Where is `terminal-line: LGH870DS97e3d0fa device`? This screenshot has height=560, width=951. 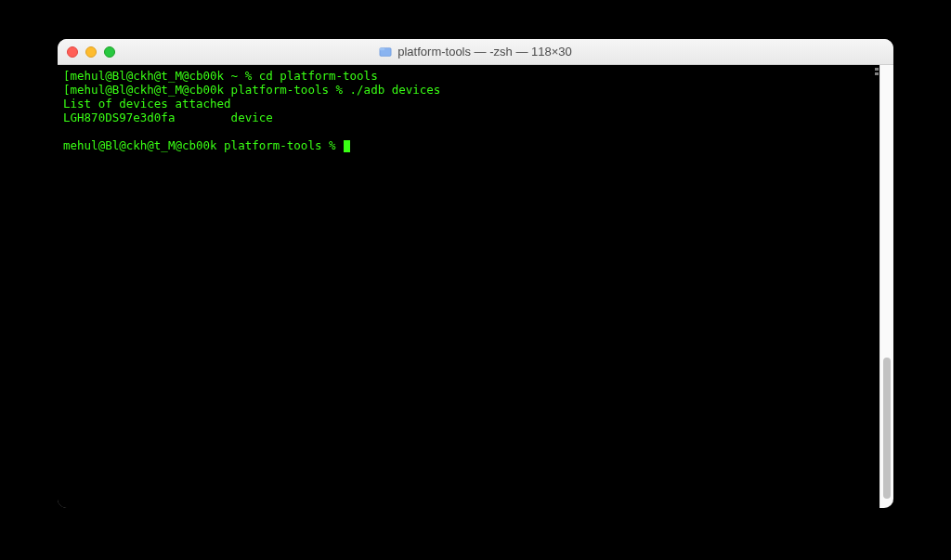
terminal-line: LGH870DS97e3d0fa device is located at coordinates (468, 117).